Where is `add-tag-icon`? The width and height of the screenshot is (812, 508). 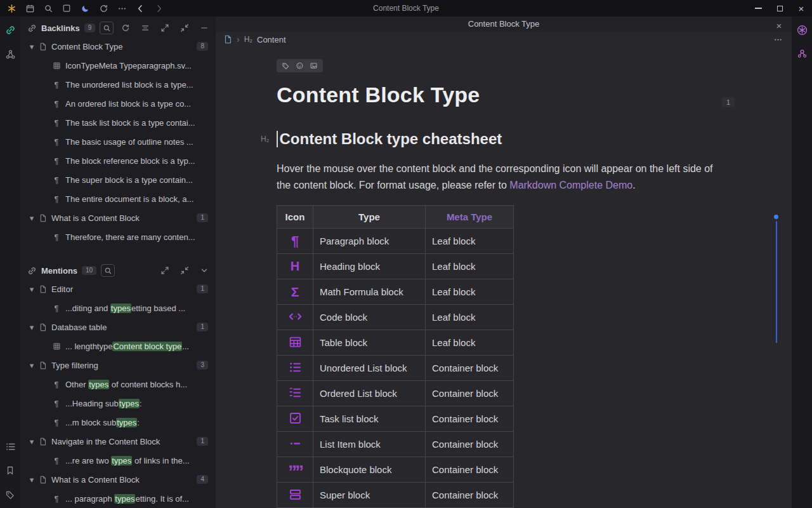
add-tag-icon is located at coordinates (285, 66).